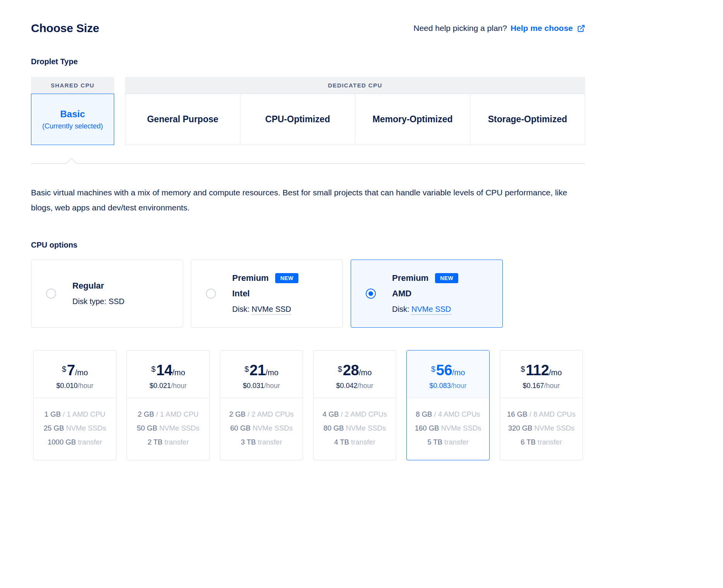 Image resolution: width=723 pixels, height=588 pixels. I want to click on spec-transfer: 2 TB transfer, so click(168, 442).